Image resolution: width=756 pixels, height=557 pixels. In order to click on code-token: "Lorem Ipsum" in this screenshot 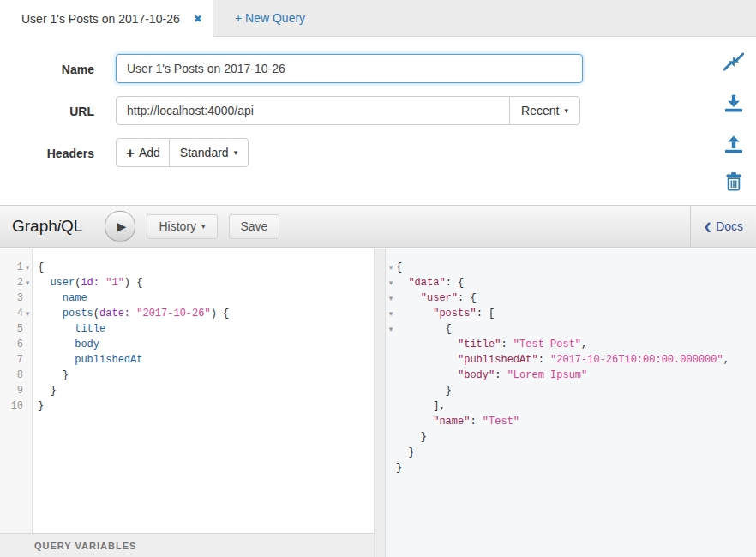, I will do `click(548, 375)`.